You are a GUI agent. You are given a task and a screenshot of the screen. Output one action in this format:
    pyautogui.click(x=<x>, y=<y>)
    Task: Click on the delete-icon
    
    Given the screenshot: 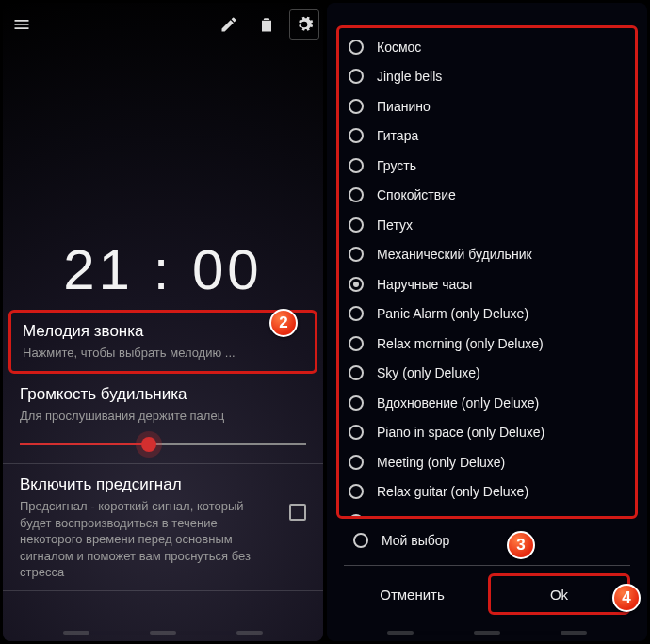 What is the action you would take?
    pyautogui.click(x=267, y=24)
    